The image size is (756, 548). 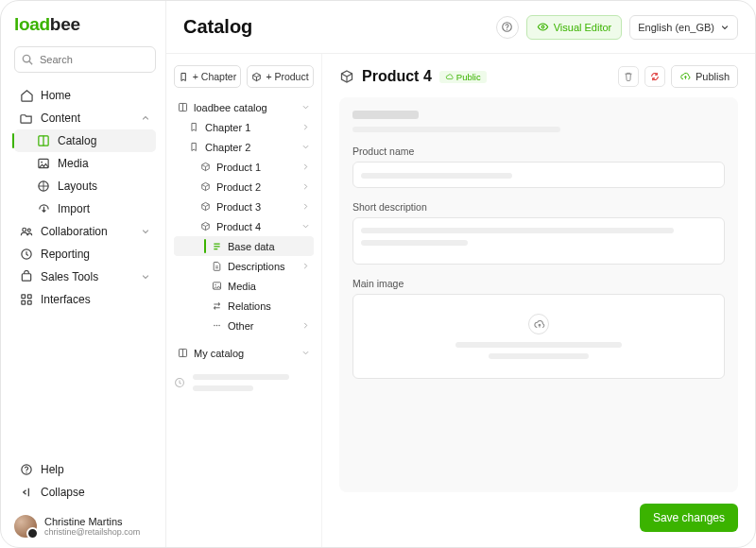 What do you see at coordinates (628, 77) in the screenshot?
I see `delete-button` at bounding box center [628, 77].